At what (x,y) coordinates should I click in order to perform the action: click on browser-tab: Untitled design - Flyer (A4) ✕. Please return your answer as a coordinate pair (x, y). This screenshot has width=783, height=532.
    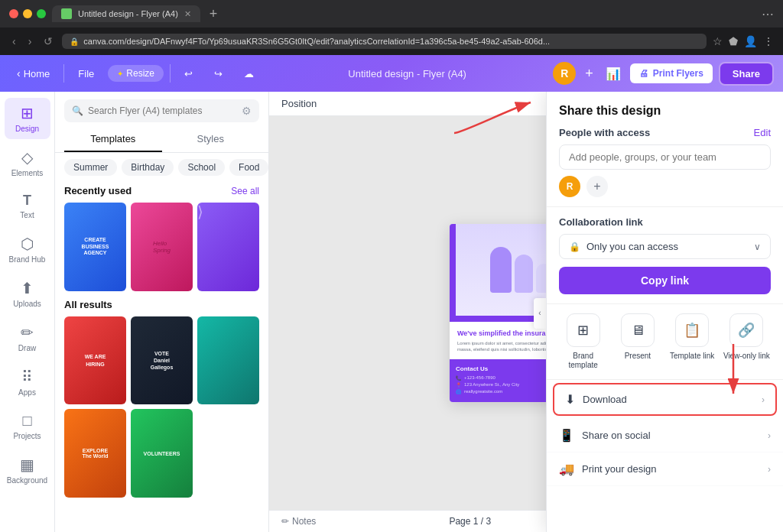
    Looking at the image, I should click on (126, 14).